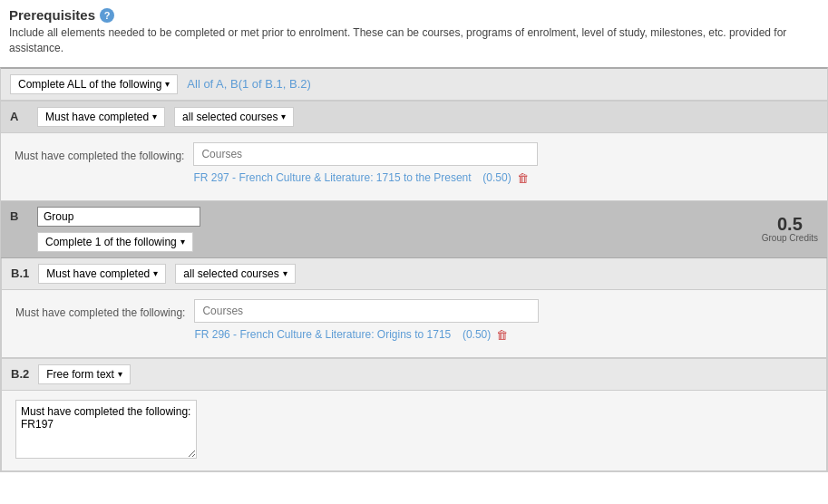 This screenshot has height=504, width=828. I want to click on sub-section-b2-letter: B.2, so click(20, 373).